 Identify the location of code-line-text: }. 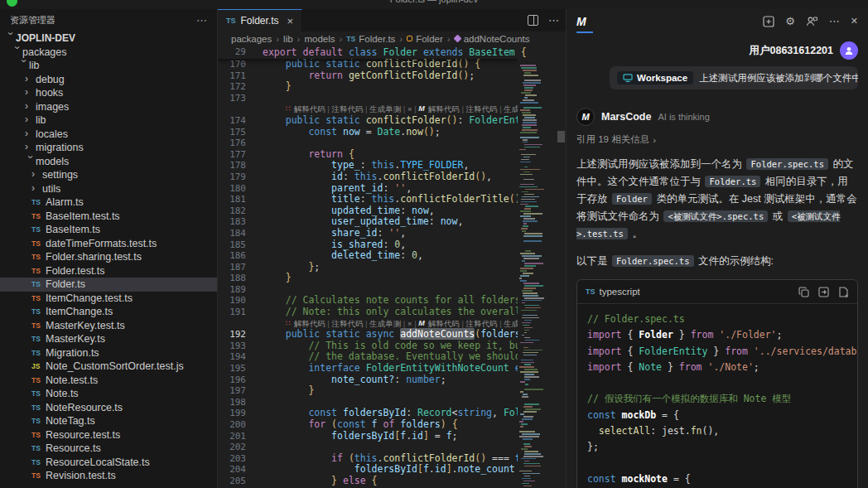
(277, 87).